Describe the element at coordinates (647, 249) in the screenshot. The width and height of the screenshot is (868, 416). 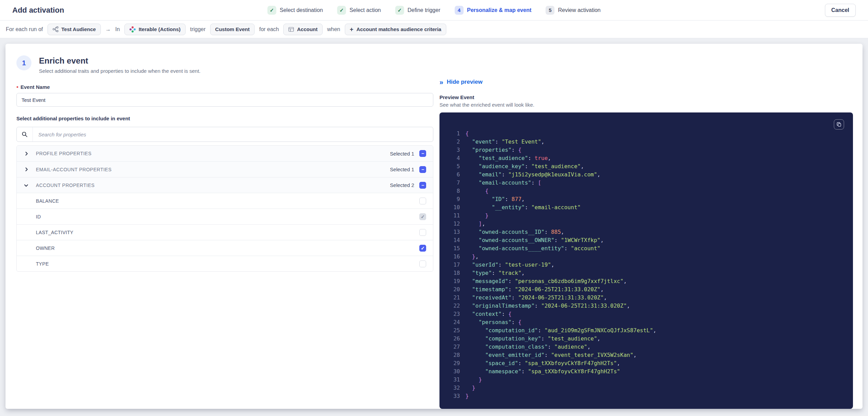
I see `code-line: 15 "owned-accounts____entity": "account"` at that location.